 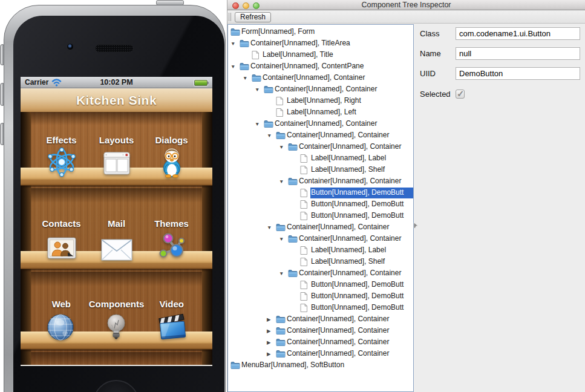 I want to click on tree-node: ▼Container[Unnamed], ContentPane, so click(x=321, y=67).